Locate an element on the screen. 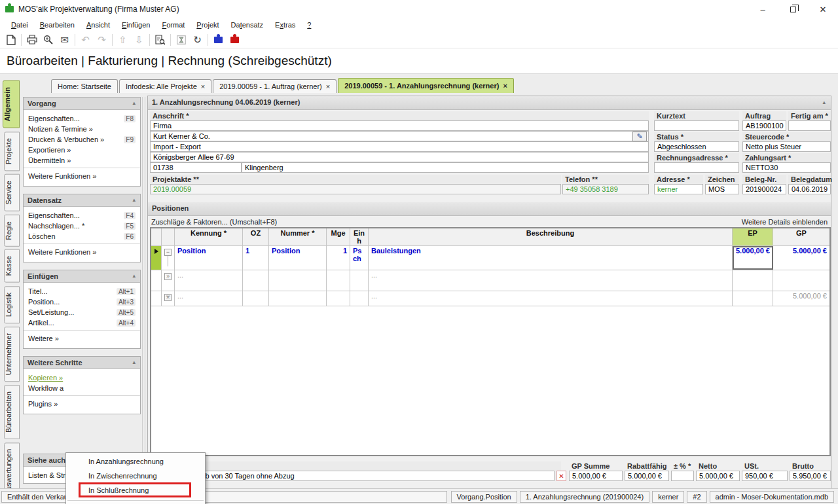 This screenshot has height=504, width=838. cell-nummer is located at coordinates (298, 298).